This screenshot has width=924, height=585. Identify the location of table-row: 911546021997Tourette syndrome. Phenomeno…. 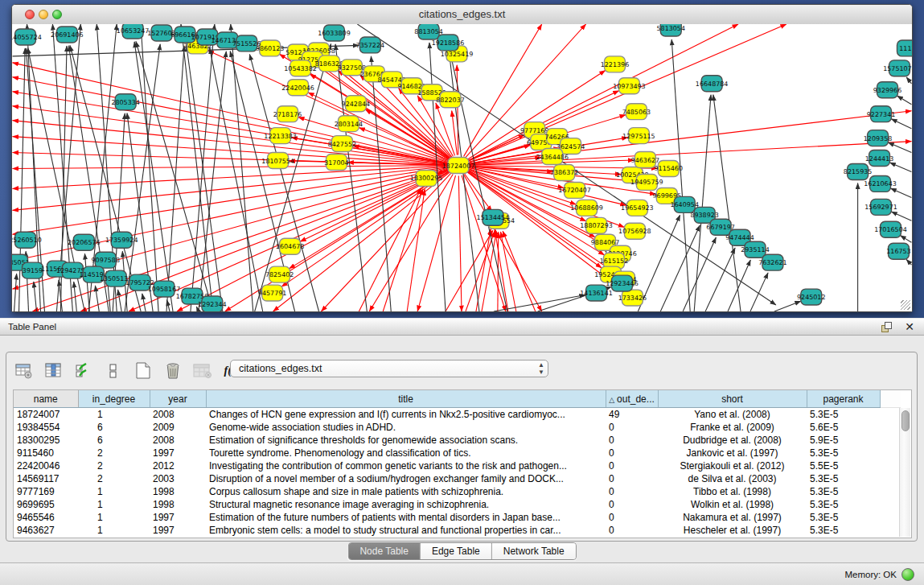
(457, 453).